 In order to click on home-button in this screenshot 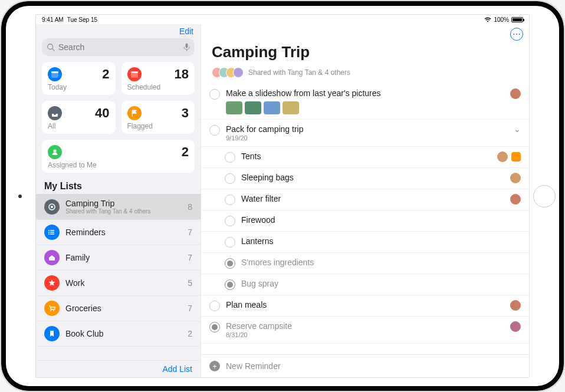, I will do `click(544, 196)`.